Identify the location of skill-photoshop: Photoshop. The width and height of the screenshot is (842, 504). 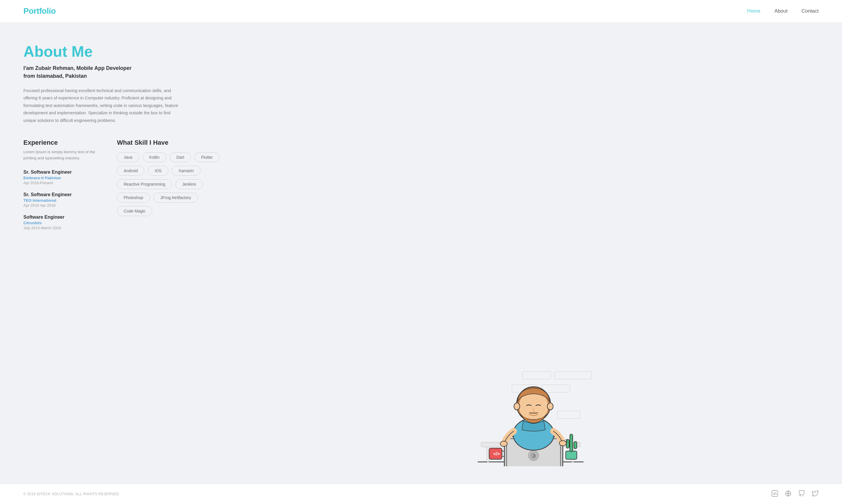
(133, 198).